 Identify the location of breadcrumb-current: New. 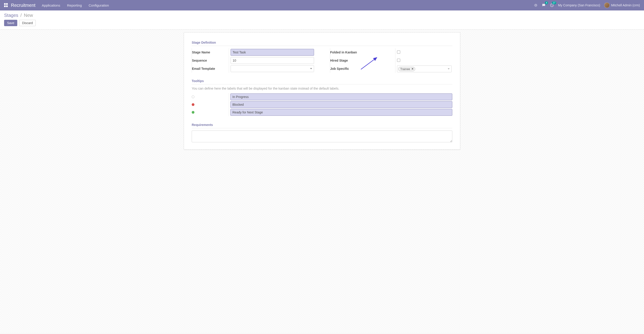
(28, 15).